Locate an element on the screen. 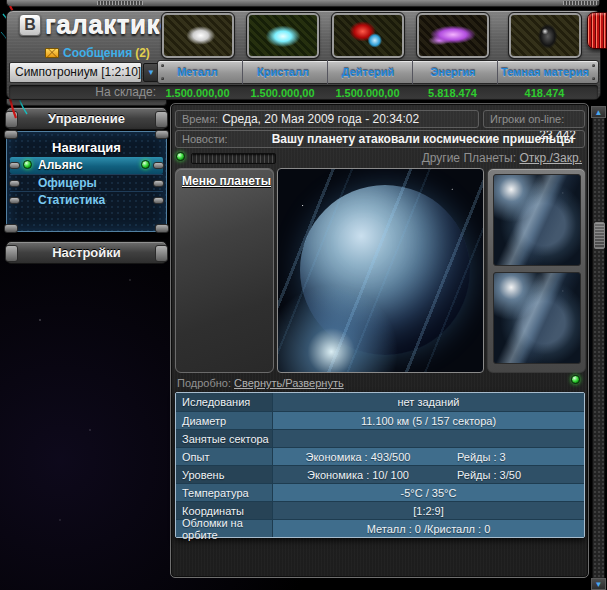  logo-icon: В is located at coordinates (30, 25).